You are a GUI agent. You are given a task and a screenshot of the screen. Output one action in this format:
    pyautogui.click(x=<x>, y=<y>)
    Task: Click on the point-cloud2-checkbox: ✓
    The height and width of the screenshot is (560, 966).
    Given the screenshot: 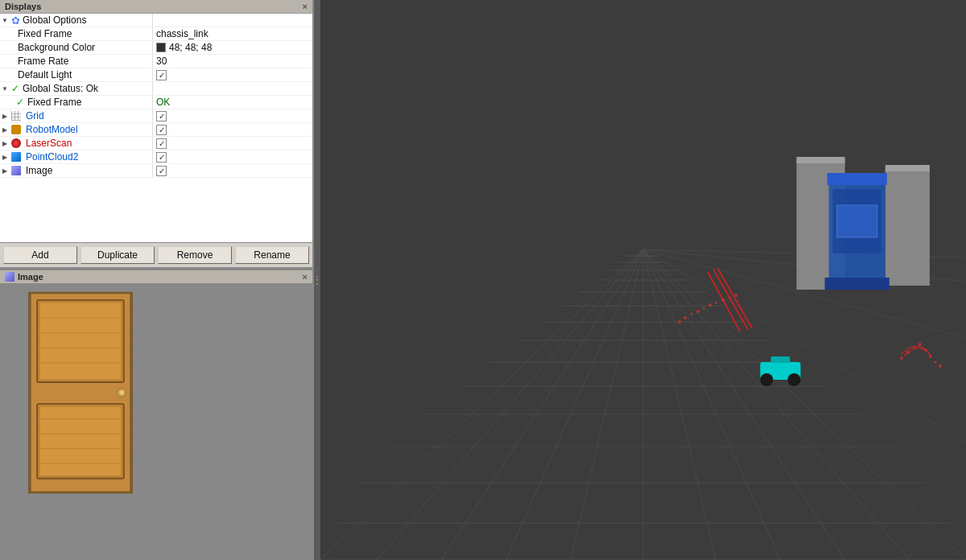 What is the action you would take?
    pyautogui.click(x=161, y=158)
    